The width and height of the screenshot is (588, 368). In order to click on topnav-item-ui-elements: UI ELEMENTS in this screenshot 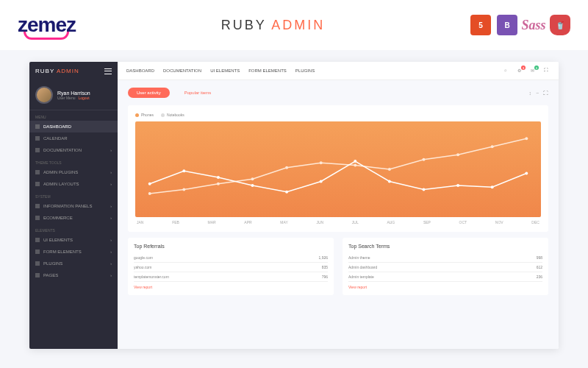, I will do `click(225, 71)`.